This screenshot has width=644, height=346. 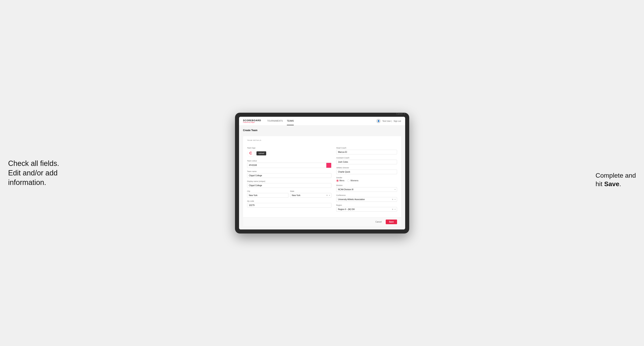 What do you see at coordinates (290, 201) in the screenshot?
I see `zip-label: Zip code` at bounding box center [290, 201].